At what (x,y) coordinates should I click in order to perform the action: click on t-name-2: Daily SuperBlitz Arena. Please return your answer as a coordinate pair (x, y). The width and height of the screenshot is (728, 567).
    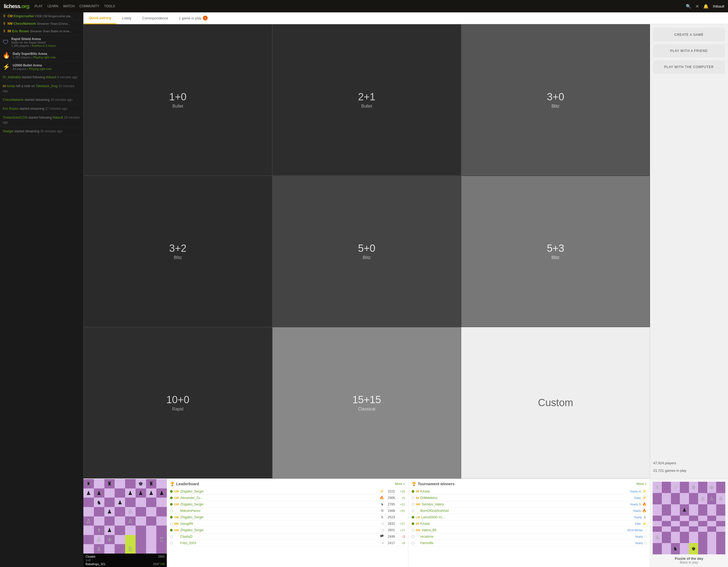
    Looking at the image, I should click on (34, 54).